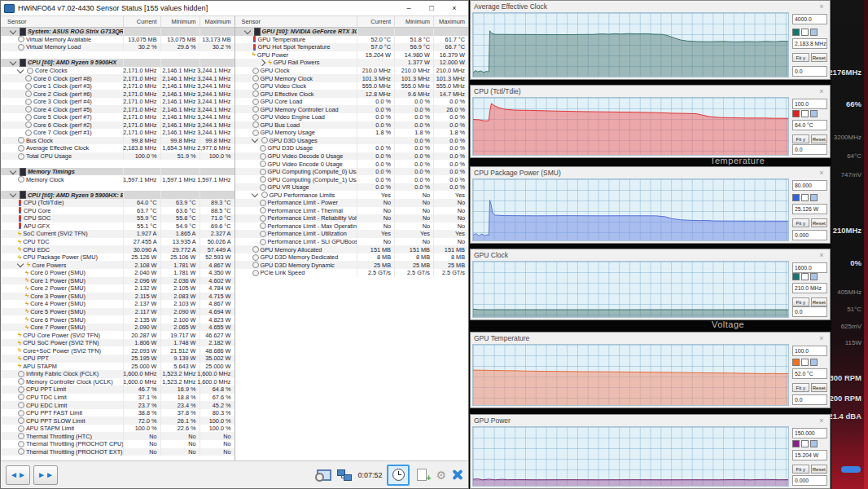 The image size is (868, 489). What do you see at coordinates (809, 235) in the screenshot?
I see `y-min-input: 0.000` at bounding box center [809, 235].